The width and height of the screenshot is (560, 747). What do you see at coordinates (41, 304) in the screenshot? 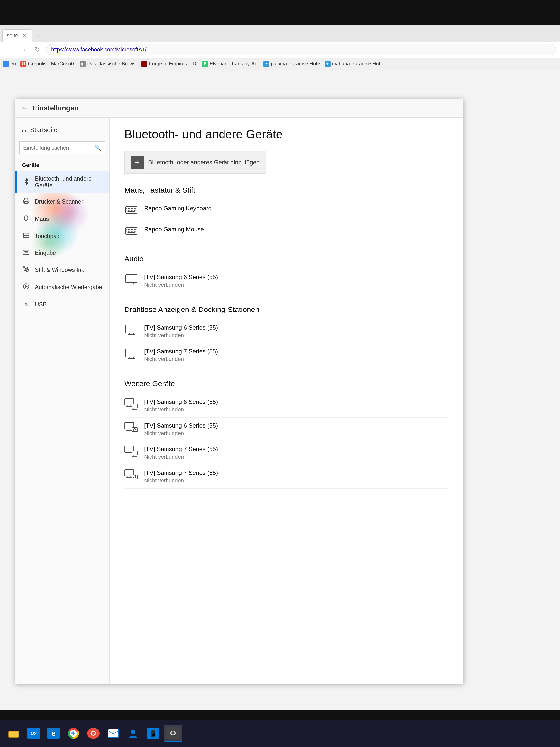
I see `sidebar-item-usb-label: USB` at bounding box center [41, 304].